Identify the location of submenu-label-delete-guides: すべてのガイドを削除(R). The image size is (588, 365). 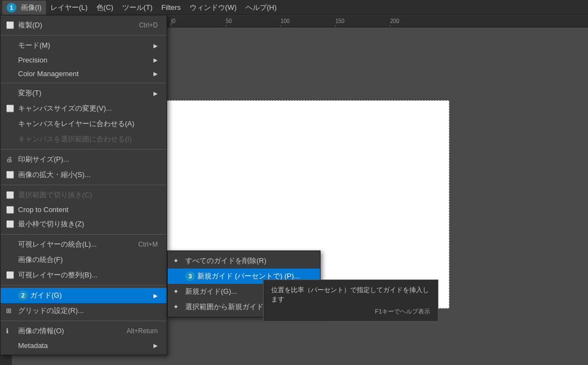
(226, 261).